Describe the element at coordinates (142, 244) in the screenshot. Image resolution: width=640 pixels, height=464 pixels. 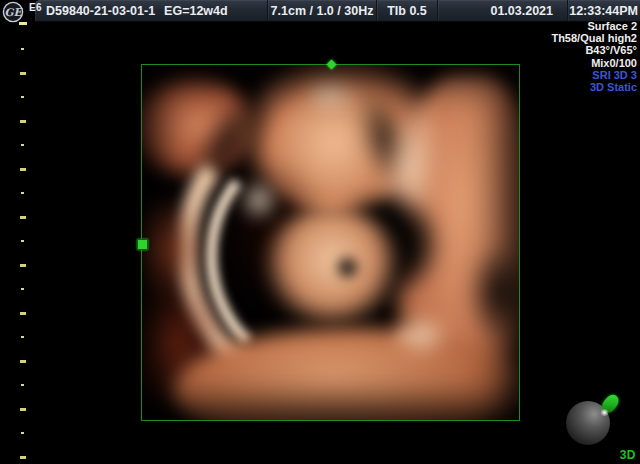
I see `roi-left-handle` at that location.